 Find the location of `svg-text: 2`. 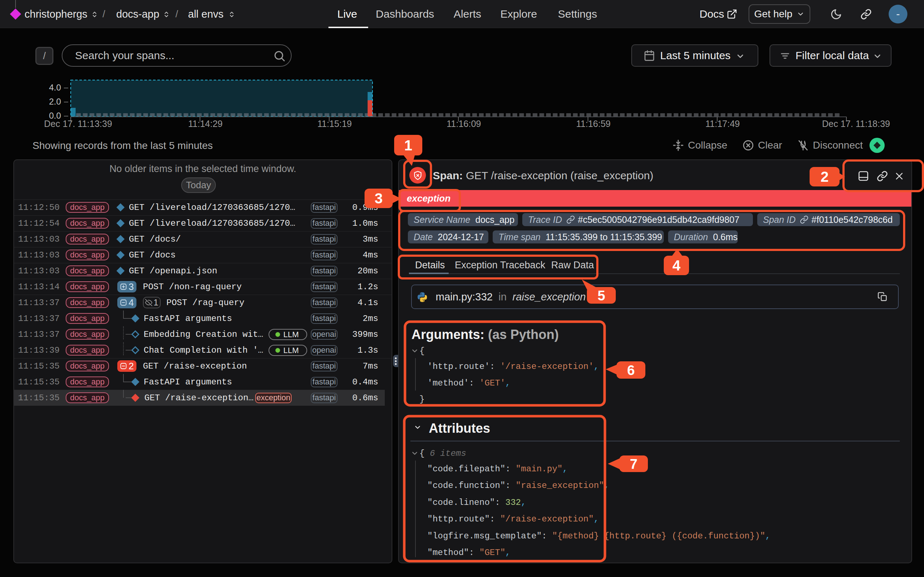

svg-text: 2 is located at coordinates (824, 177).